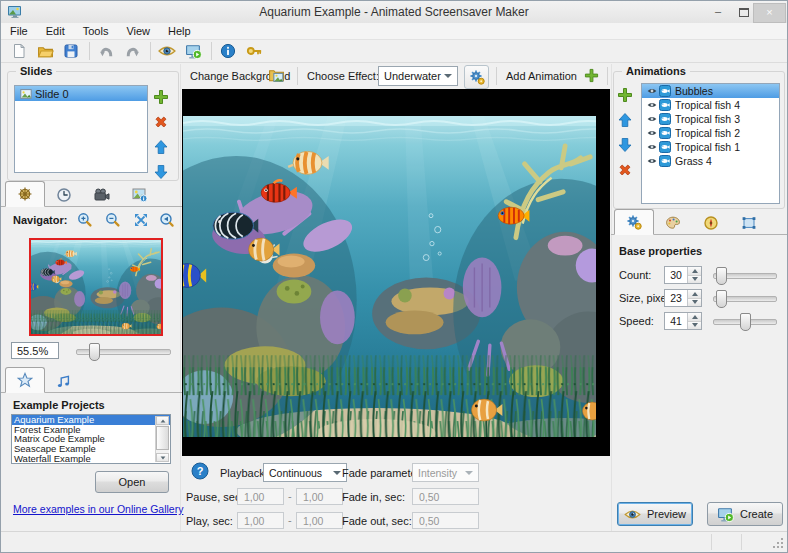 The width and height of the screenshot is (788, 553). Describe the element at coordinates (625, 170) in the screenshot. I see `delete-animation-button` at that location.